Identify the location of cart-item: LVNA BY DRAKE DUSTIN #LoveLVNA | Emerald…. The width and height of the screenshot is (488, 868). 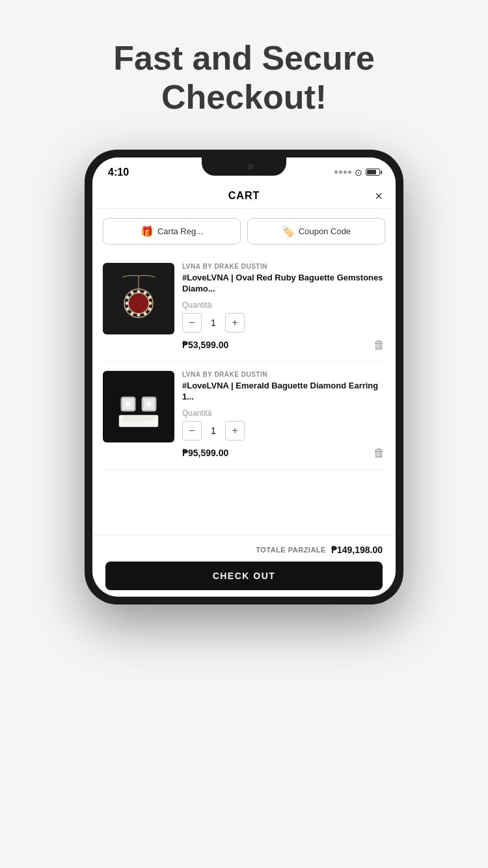
(244, 416).